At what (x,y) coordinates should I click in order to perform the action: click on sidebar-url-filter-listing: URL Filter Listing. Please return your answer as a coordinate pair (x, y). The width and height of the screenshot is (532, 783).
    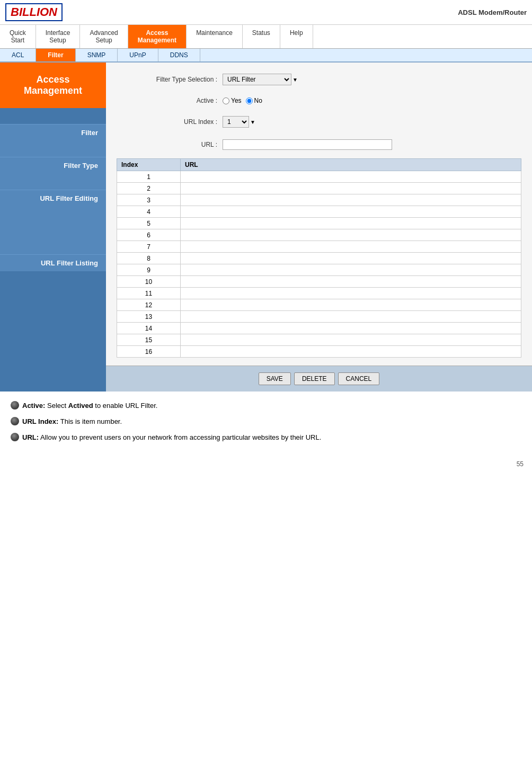
    Looking at the image, I should click on (53, 263).